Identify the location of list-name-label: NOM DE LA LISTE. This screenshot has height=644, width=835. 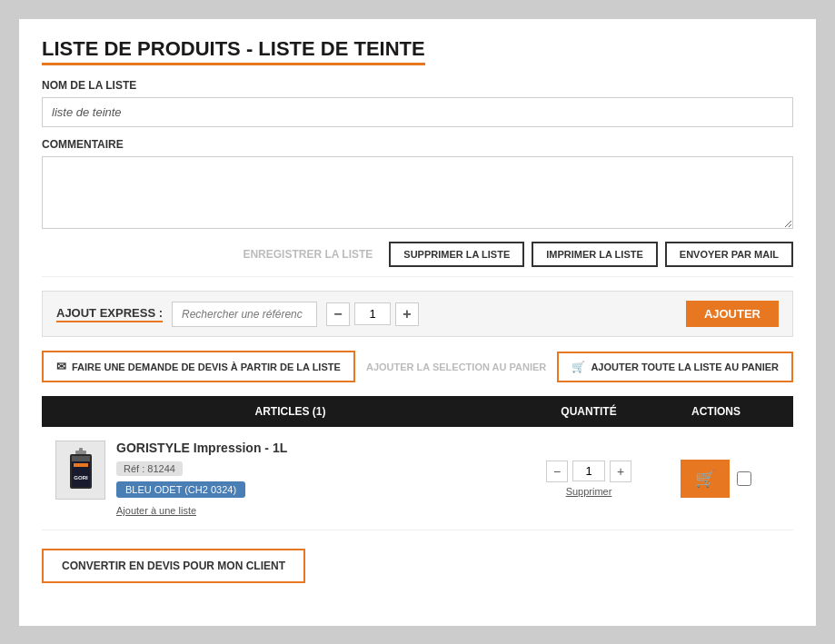
(418, 85).